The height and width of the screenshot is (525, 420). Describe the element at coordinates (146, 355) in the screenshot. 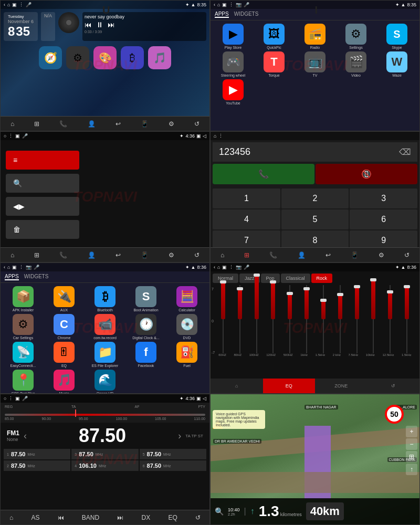

I see `app-facebook: f Facebook` at that location.